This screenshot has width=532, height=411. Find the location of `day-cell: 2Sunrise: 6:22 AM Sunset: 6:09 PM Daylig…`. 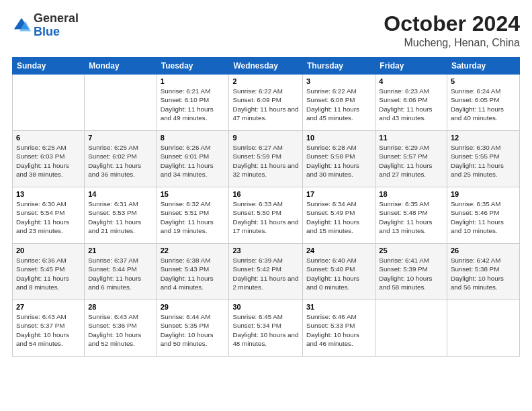

day-cell: 2Sunrise: 6:22 AM Sunset: 6:09 PM Daylig… is located at coordinates (266, 103).